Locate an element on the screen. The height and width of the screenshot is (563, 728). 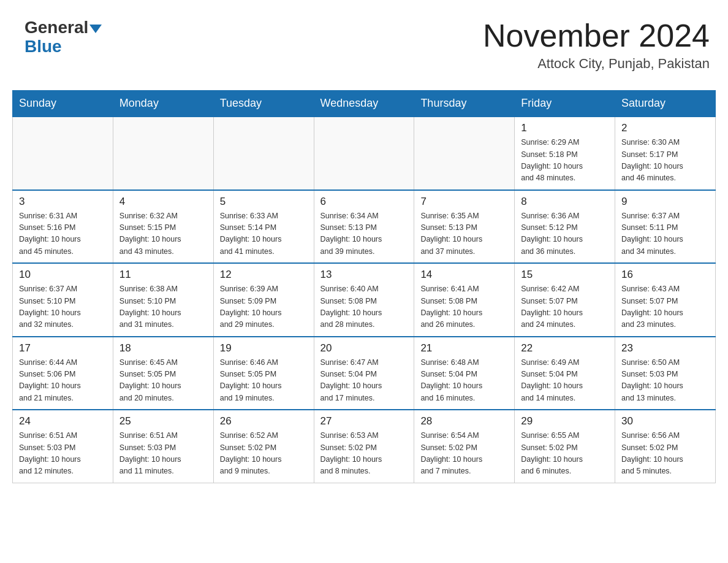
calendar-cell: 7Sunrise: 6:35 AM Sunset: 5:13 PM Daylig… is located at coordinates (464, 227).